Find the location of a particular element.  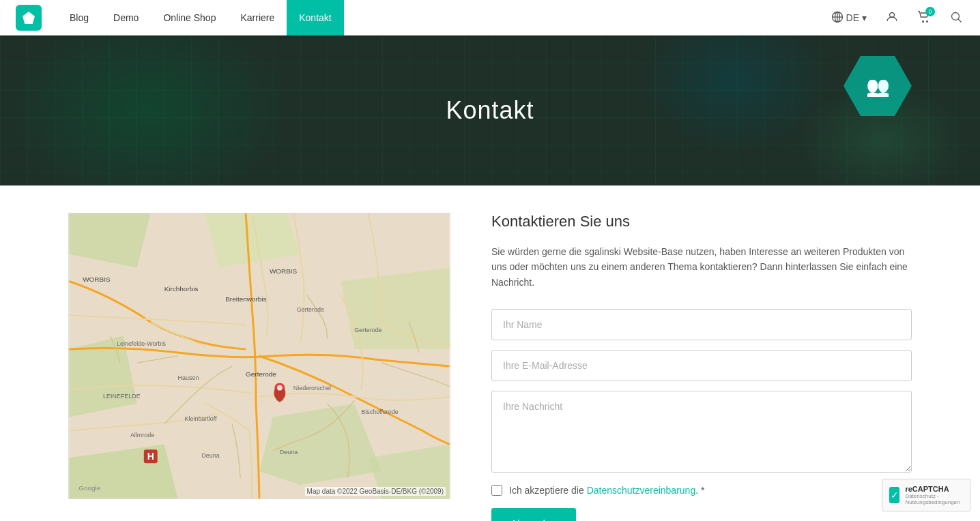

svg-text: Kirchhorbis is located at coordinates (182, 289).